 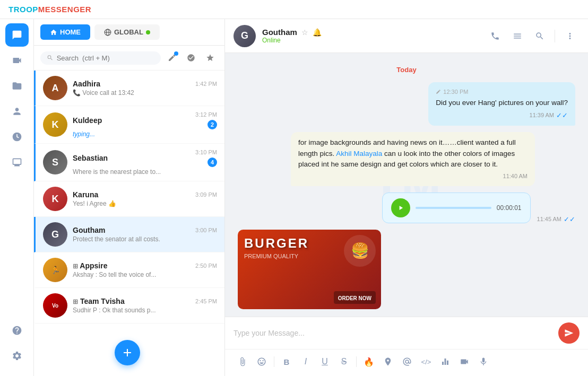 What do you see at coordinates (262, 362) in the screenshot?
I see `emoji-btn` at bounding box center [262, 362].